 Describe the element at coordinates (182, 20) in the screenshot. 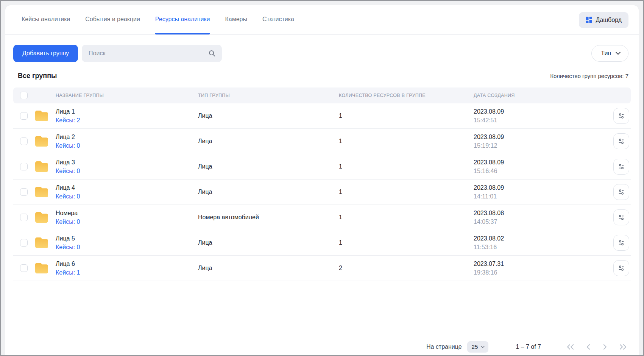

I see `tab-3: Ресурсы аналитики` at that location.